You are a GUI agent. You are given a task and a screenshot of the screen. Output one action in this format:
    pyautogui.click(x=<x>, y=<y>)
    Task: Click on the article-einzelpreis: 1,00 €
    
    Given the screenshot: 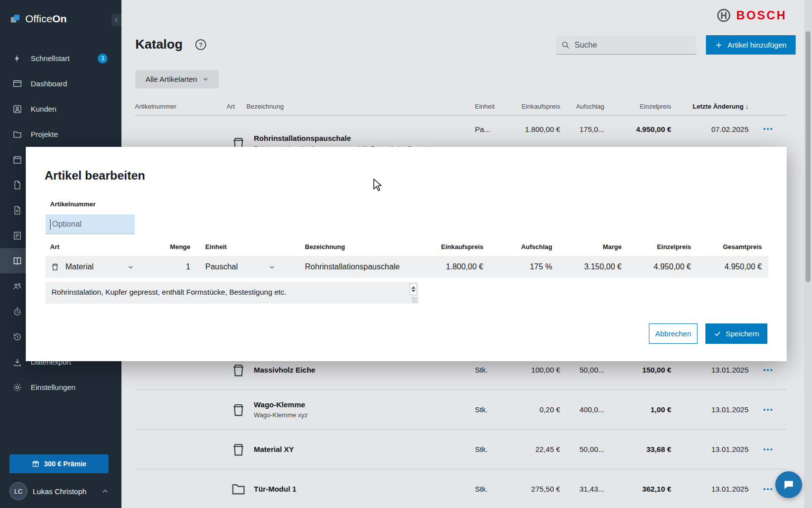 What is the action you would take?
    pyautogui.click(x=638, y=410)
    